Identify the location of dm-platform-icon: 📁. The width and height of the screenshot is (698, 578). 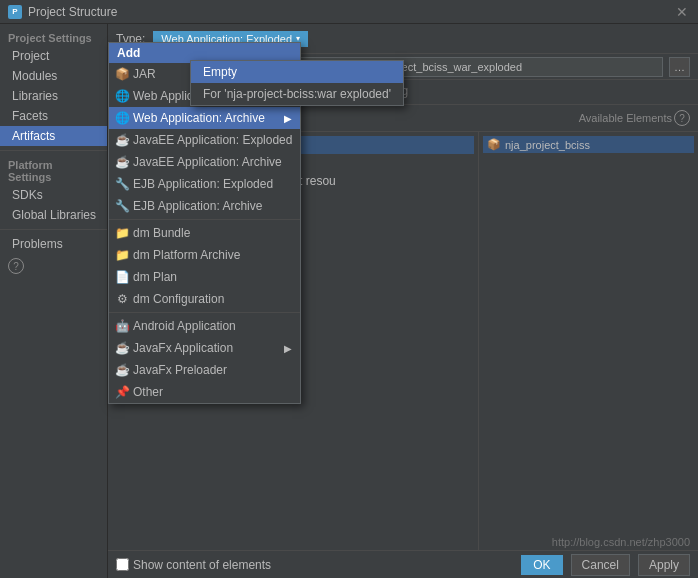
(122, 255).